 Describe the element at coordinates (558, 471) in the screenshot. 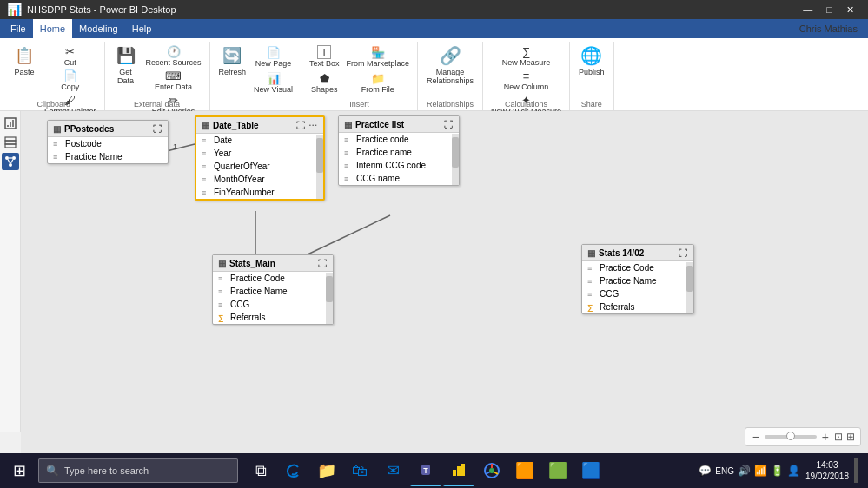

I see `taskbar-app2: 🟩` at that location.